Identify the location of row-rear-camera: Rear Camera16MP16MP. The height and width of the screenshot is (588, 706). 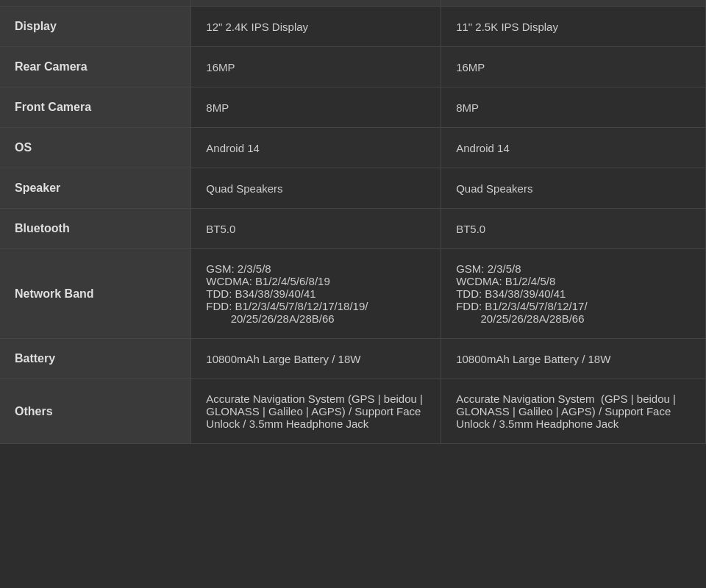
(353, 68).